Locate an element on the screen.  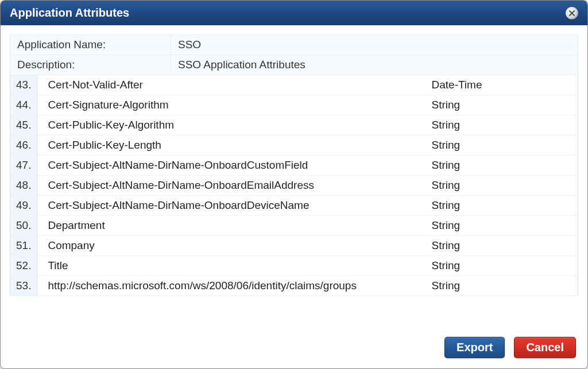
row-number: 52. is located at coordinates (24, 266).